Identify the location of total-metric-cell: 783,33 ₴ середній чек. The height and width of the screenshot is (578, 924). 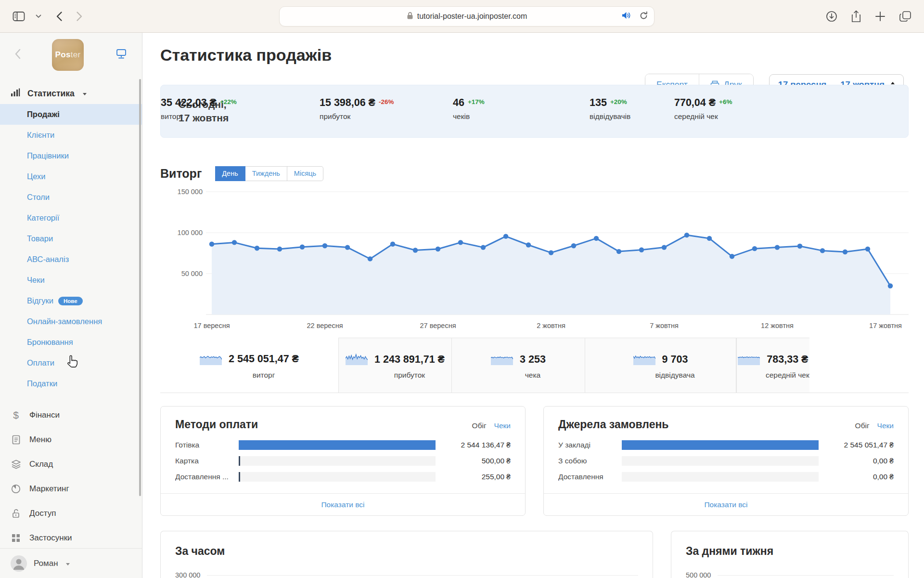
(773, 365).